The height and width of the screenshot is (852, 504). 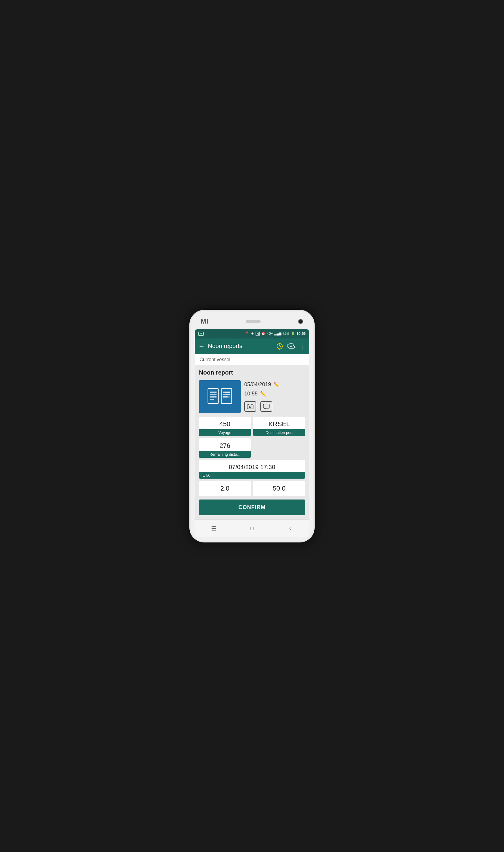 What do you see at coordinates (274, 384) in the screenshot?
I see `report-date-row: 05/04/2019 ✏️` at bounding box center [274, 384].